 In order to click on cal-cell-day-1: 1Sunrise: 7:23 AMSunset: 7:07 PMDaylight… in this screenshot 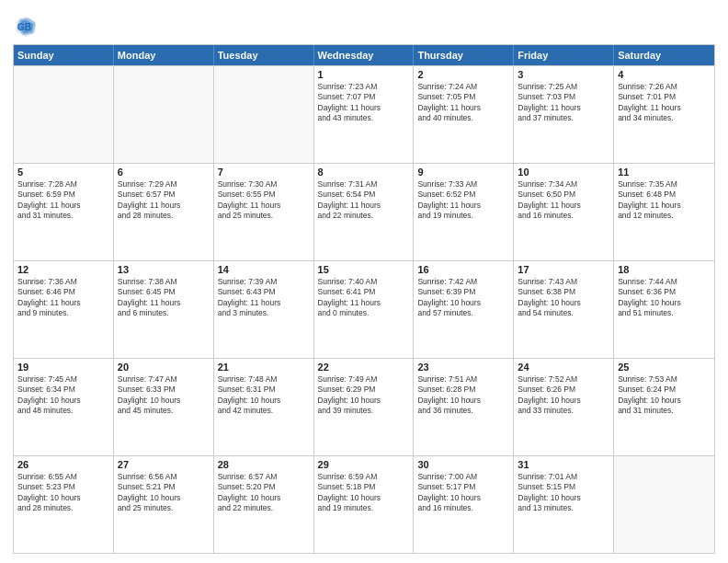, I will do `click(364, 114)`.